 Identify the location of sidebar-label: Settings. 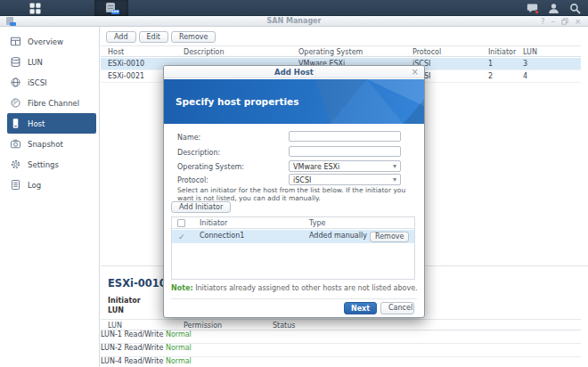
(43, 165).